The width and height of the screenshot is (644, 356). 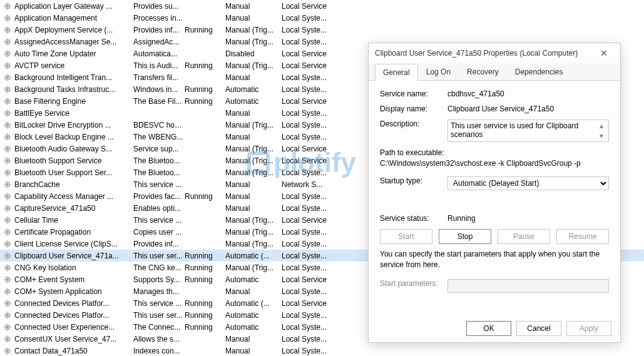 What do you see at coordinates (601, 136) in the screenshot?
I see `chevron-down-icon: ▾` at bounding box center [601, 136].